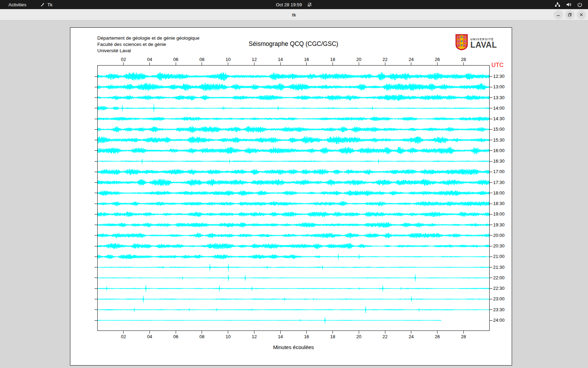  Describe the element at coordinates (293, 347) in the screenshot. I see `x-axis-title: Minutes écoulées` at that location.